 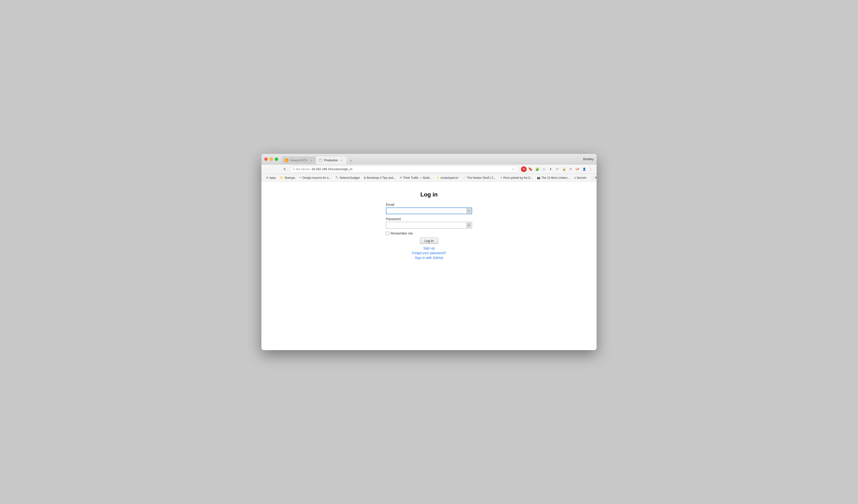 I want to click on bookmark-apps-label: Apps, so click(x=272, y=178).